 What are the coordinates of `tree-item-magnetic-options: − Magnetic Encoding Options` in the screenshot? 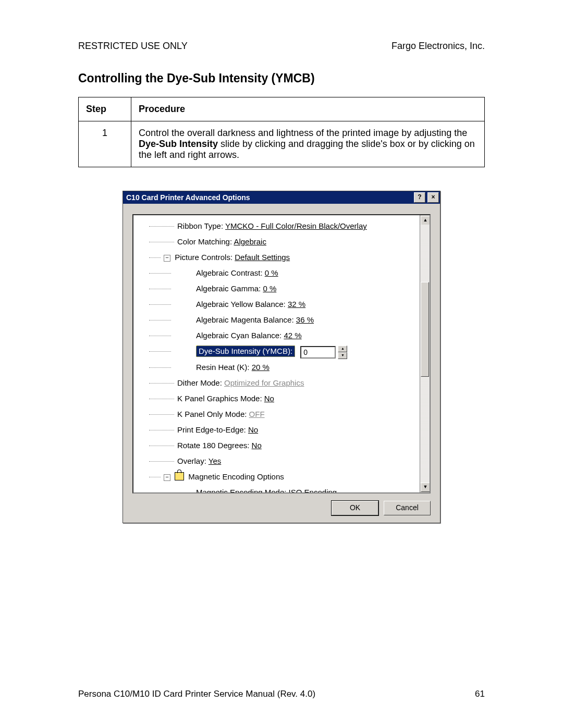 It's located at (275, 477).